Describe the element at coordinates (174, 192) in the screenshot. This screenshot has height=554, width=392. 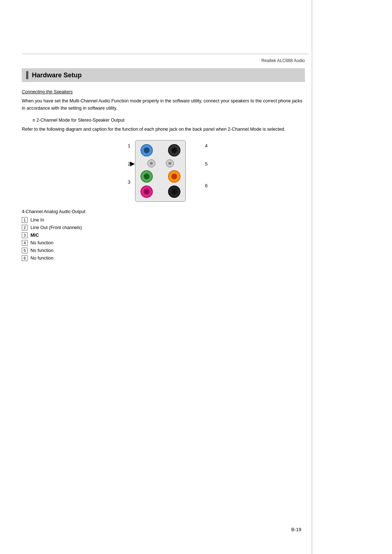
I see `jack-6-inner` at that location.